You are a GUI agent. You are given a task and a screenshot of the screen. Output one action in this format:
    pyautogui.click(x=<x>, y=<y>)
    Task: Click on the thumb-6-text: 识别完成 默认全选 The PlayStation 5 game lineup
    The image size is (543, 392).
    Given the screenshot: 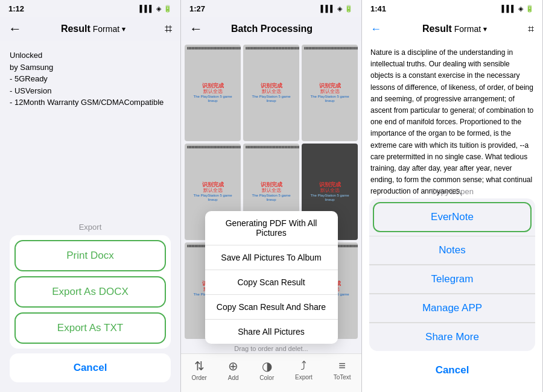 What is the action you would take?
    pyautogui.click(x=330, y=192)
    